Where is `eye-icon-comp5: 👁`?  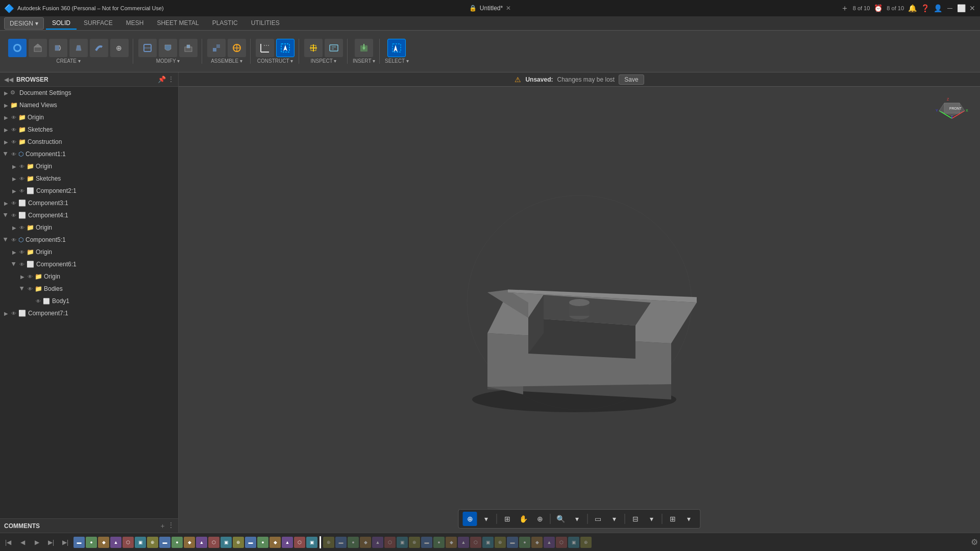 eye-icon-comp5: 👁 is located at coordinates (14, 240).